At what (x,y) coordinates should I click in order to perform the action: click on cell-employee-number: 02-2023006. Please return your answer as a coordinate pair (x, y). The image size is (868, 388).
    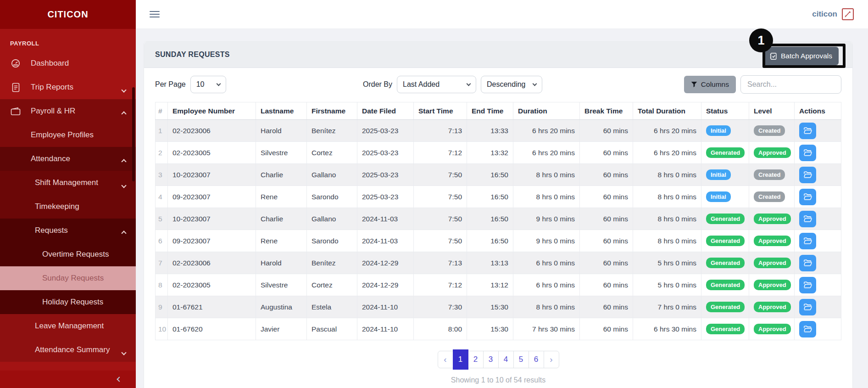
    Looking at the image, I should click on (212, 263).